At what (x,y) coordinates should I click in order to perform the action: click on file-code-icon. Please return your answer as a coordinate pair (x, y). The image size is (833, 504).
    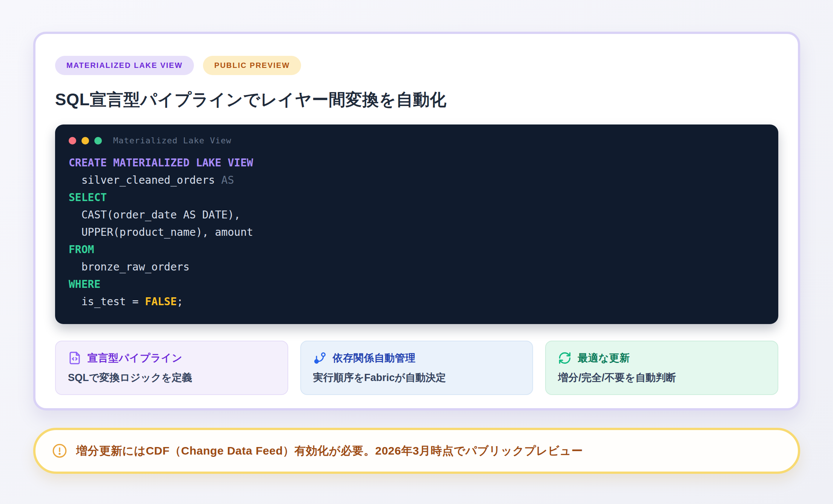
    Looking at the image, I should click on (75, 358).